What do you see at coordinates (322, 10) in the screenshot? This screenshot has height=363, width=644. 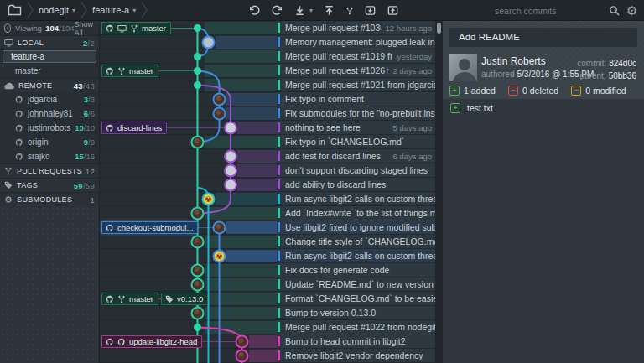 I see `top-toolbar: nodegit ▾ feature-a ▾ ▾ ⚙` at bounding box center [322, 10].